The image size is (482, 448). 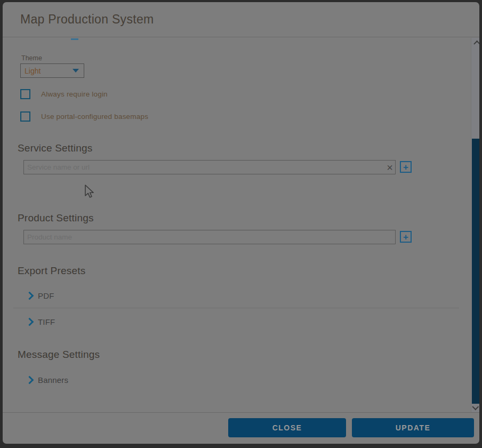 What do you see at coordinates (33, 71) in the screenshot?
I see `theme-select-value: Light` at bounding box center [33, 71].